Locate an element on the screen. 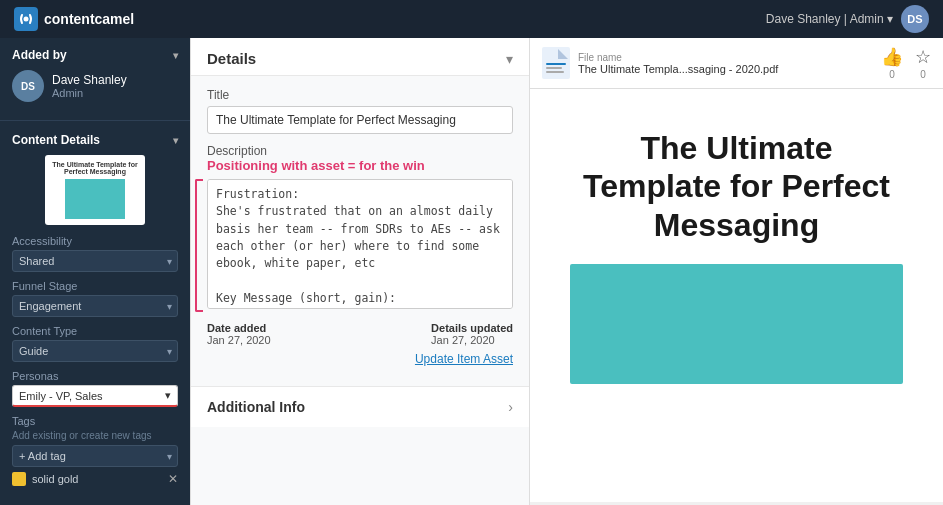 The width and height of the screenshot is (943, 505). accessibility-label: Accessibility is located at coordinates (95, 241).